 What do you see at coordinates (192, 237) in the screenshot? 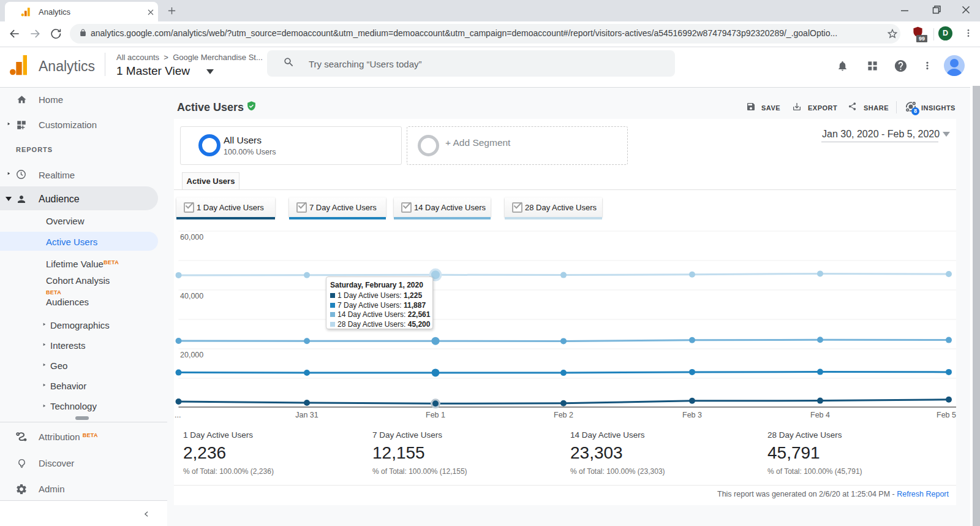
I see `svg-text: 60,000` at bounding box center [192, 237].